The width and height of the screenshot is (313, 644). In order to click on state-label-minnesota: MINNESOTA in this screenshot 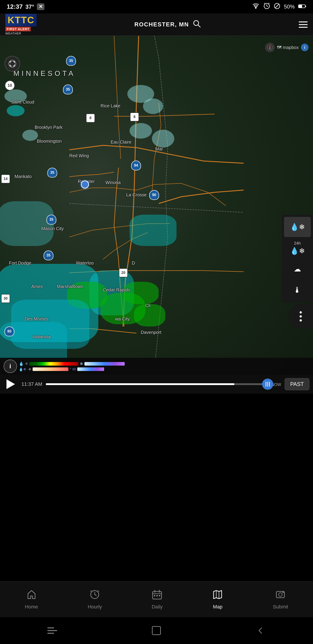, I will do `click(44, 74)`.